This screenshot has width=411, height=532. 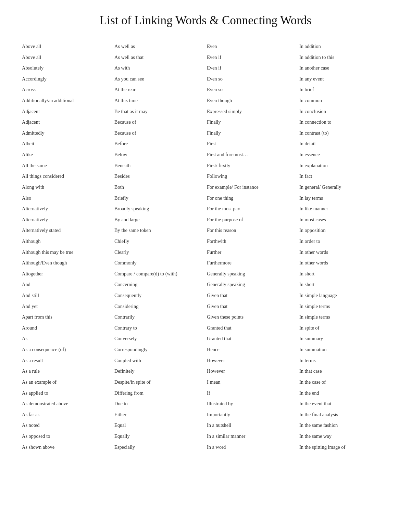 What do you see at coordinates (159, 425) in the screenshot?
I see `list-item: Equal` at bounding box center [159, 425].